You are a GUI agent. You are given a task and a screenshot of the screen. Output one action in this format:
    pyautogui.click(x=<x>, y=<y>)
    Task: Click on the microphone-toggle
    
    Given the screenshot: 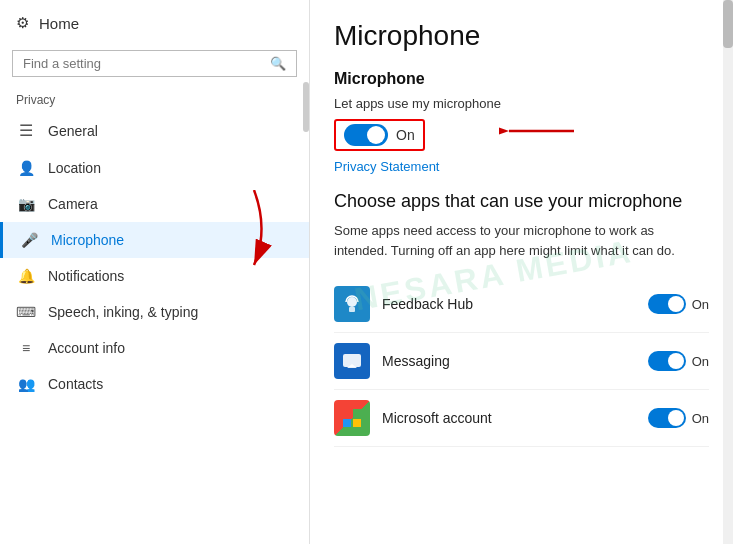 What is the action you would take?
    pyautogui.click(x=366, y=135)
    